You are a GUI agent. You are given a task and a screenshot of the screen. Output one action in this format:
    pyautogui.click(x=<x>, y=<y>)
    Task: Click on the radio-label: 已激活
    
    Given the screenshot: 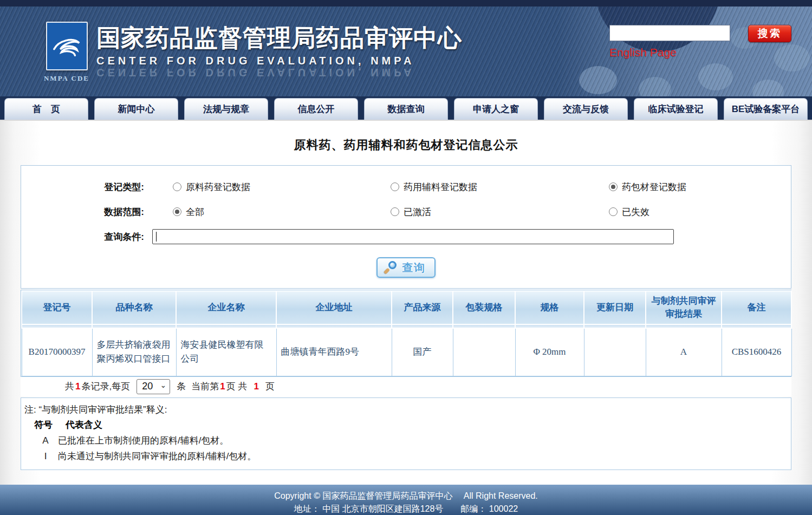 What is the action you would take?
    pyautogui.click(x=417, y=212)
    